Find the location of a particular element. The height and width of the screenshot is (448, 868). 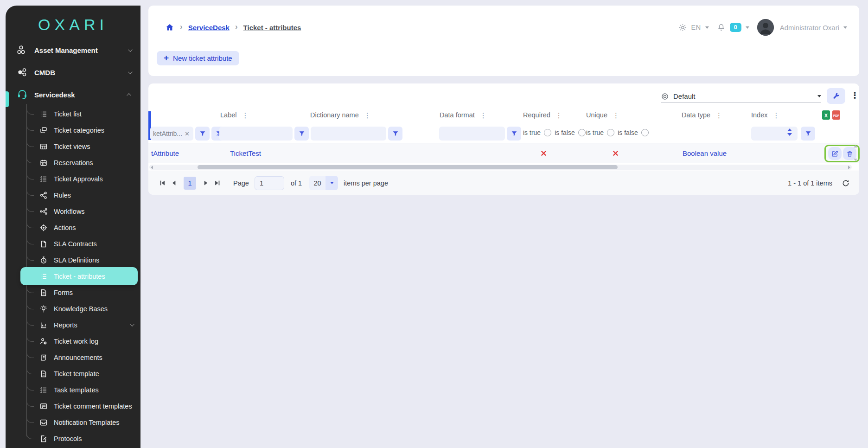

name-filter-input: ketAttrib... ✕ is located at coordinates (172, 134).